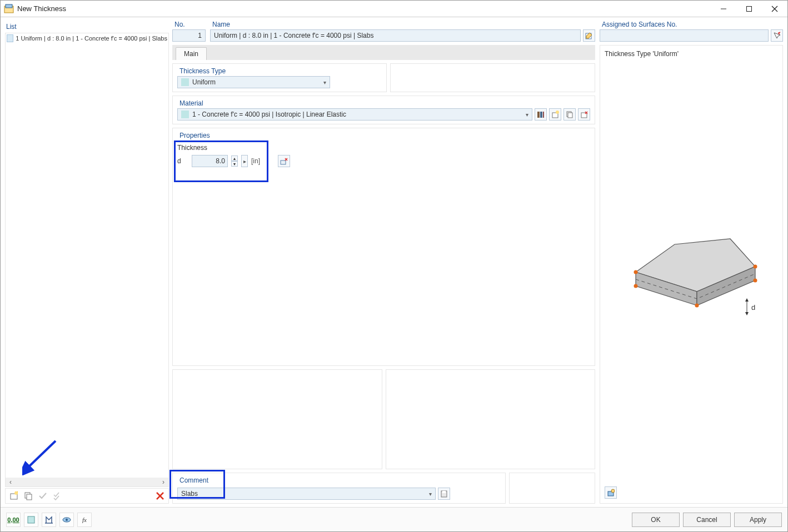 Image resolution: width=788 pixels, height=532 pixels. I want to click on comment-label: Comment, so click(339, 481).